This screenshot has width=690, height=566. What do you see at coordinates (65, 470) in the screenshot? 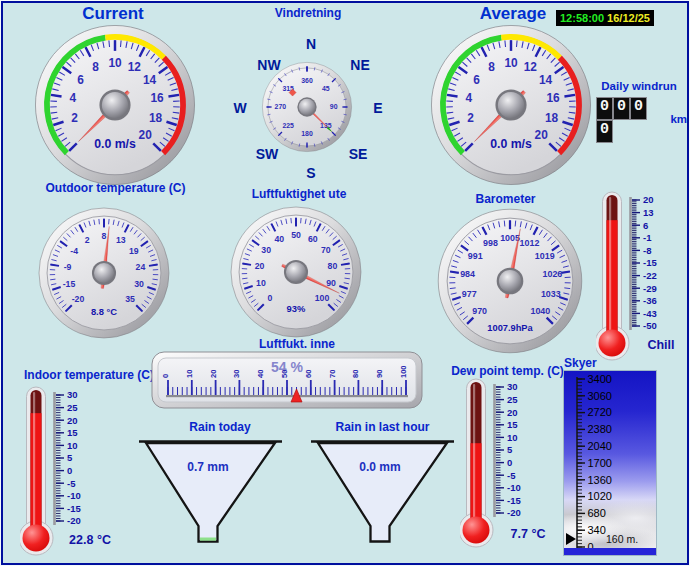
I see `indoor-thermometer: 302520151050-5-10-15-20` at bounding box center [65, 470].